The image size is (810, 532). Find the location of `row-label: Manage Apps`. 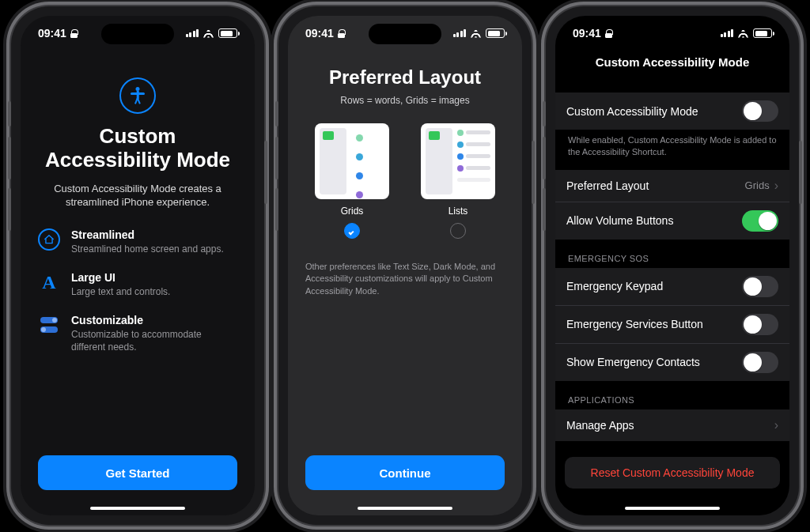

row-label: Manage Apps is located at coordinates (671, 425).